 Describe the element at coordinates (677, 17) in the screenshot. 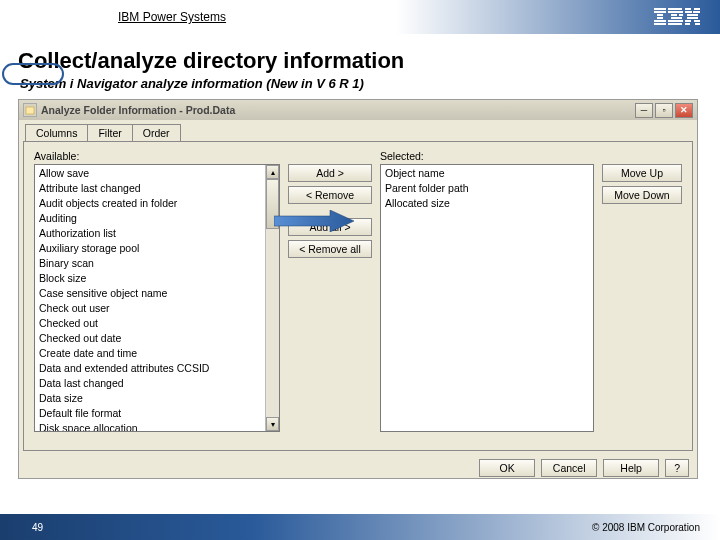

I see `ibm-logo` at that location.